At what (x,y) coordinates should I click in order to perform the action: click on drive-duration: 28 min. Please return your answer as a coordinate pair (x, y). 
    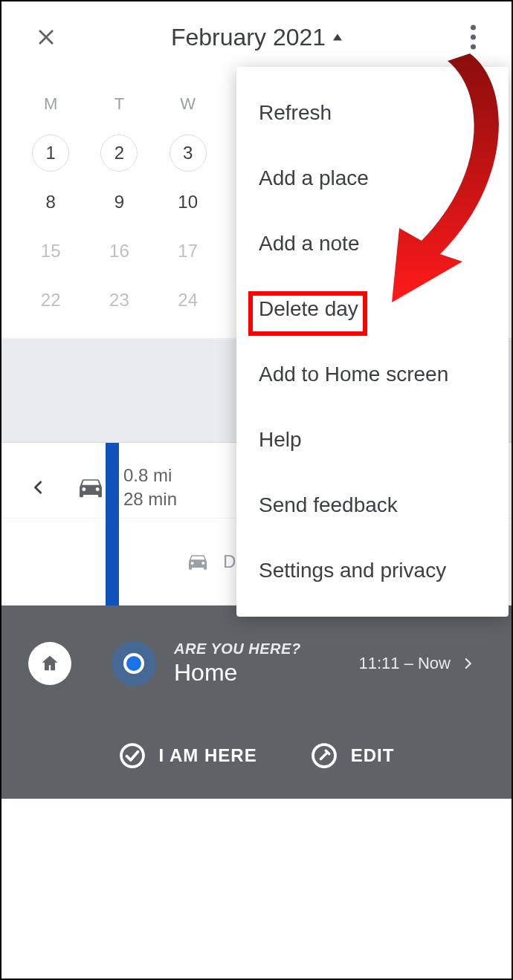
    Looking at the image, I should click on (150, 499).